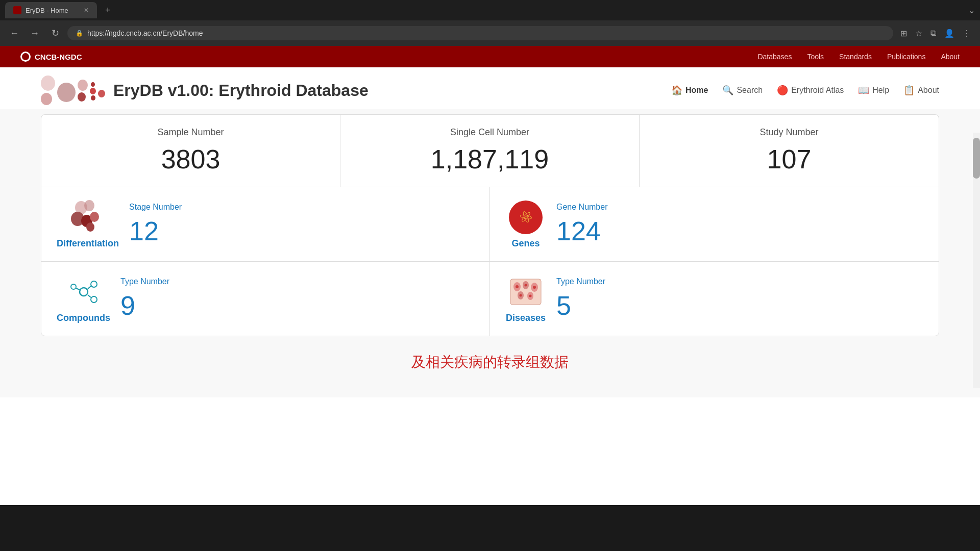 This screenshot has width=980, height=551. I want to click on extensions-icon: ⧉, so click(933, 33).